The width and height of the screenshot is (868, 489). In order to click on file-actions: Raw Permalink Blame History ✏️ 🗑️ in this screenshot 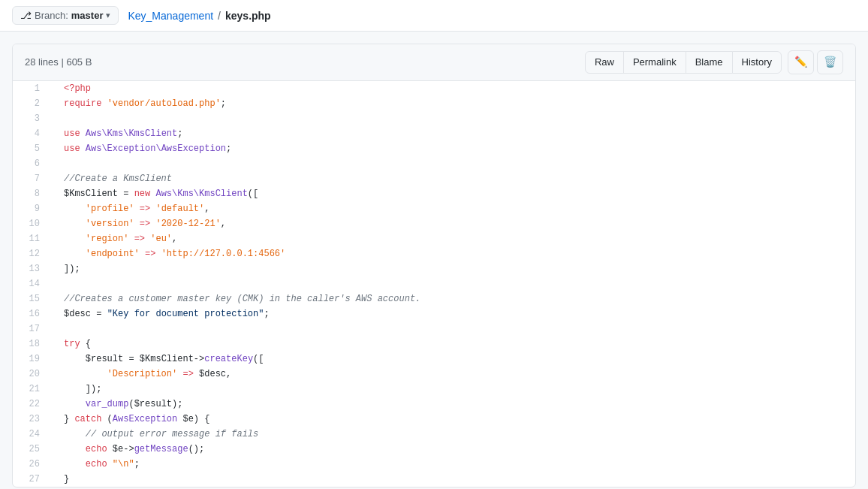, I will do `click(715, 62)`.